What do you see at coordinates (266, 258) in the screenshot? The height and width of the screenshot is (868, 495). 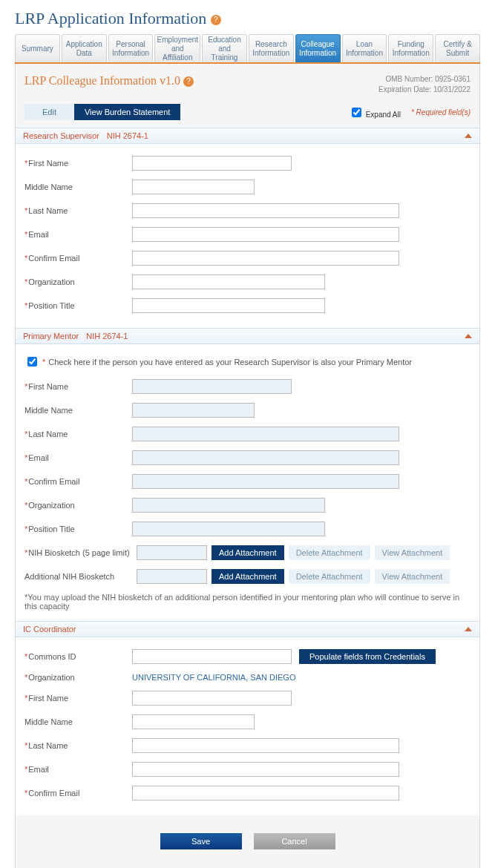 I see `supervisor-confirm-email-input` at bounding box center [266, 258].